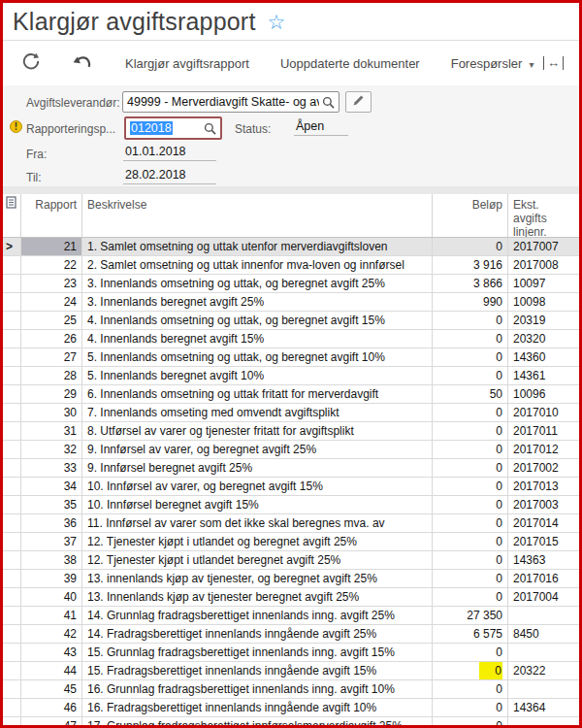  I want to click on rapport-cell: 35, so click(52, 505).